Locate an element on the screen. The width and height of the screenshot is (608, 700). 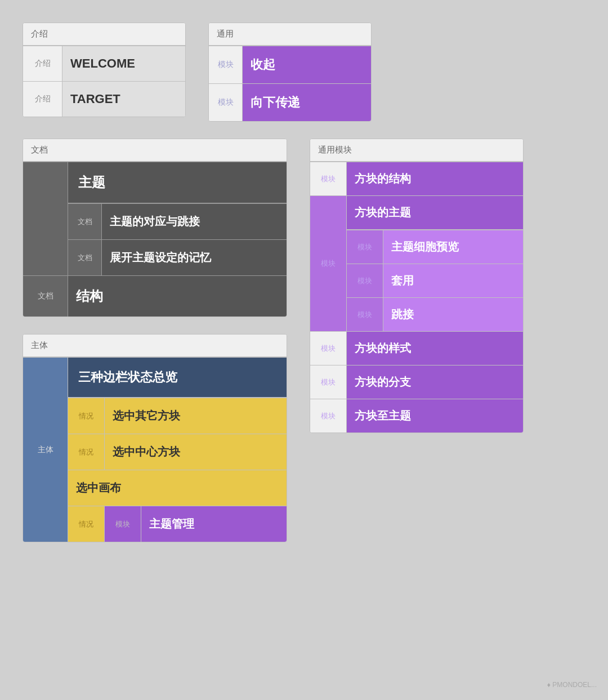
doc-sub-row-1: 文档 主题的对应与跳接 is located at coordinates (177, 221).